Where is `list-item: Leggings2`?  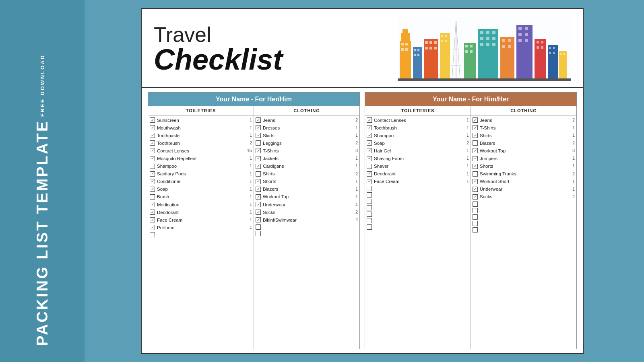 list-item: Leggings2 is located at coordinates (307, 143).